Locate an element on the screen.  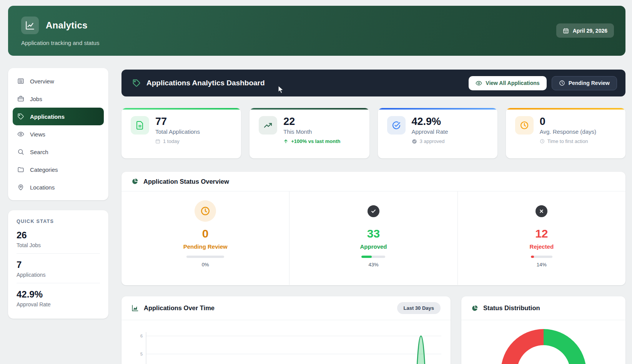
pending-review-button: Pending Review is located at coordinates (584, 83).